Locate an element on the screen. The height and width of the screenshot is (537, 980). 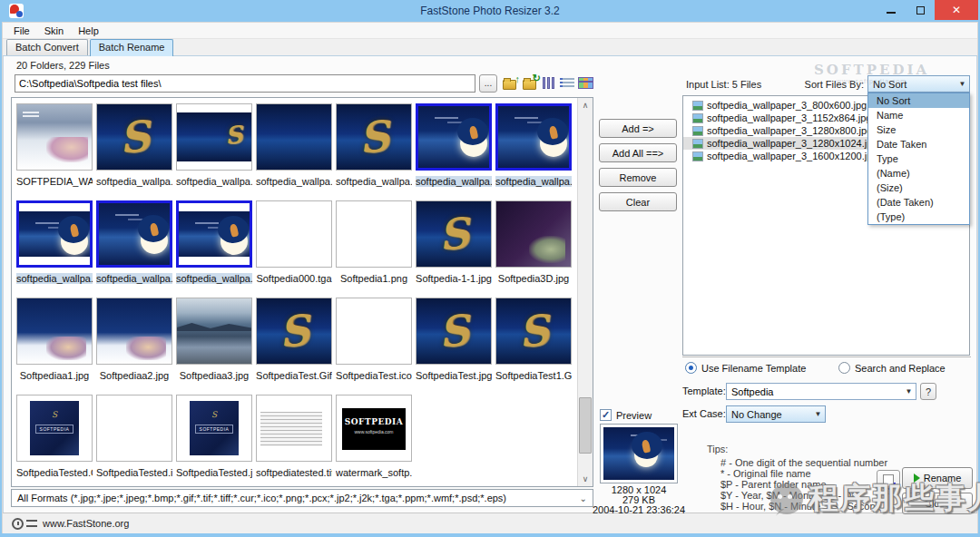
thumbnail-item: SSOFTPEDIASoftpediaTested.jpg is located at coordinates (214, 441).